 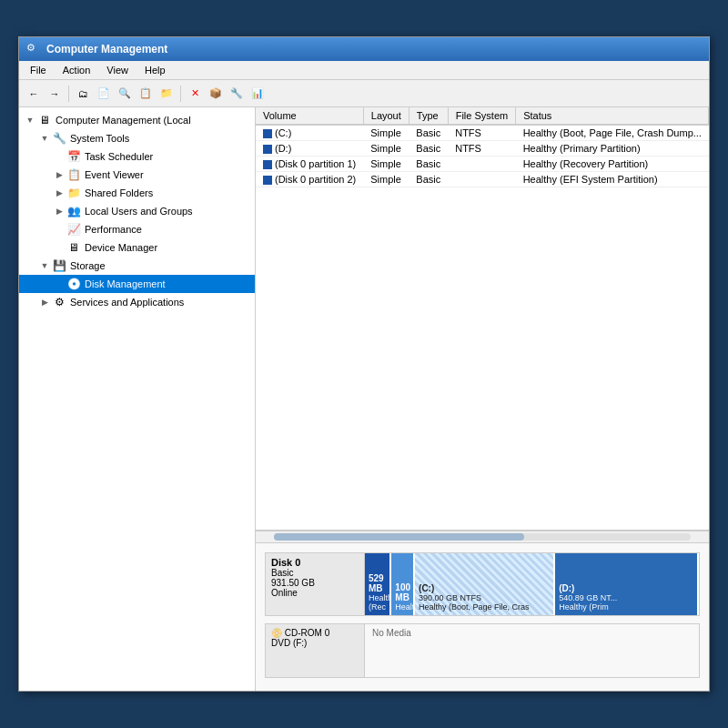 What do you see at coordinates (136, 175) in the screenshot?
I see `sidebar-item-event-viewer: ▶ 📋 Event Viewer` at bounding box center [136, 175].